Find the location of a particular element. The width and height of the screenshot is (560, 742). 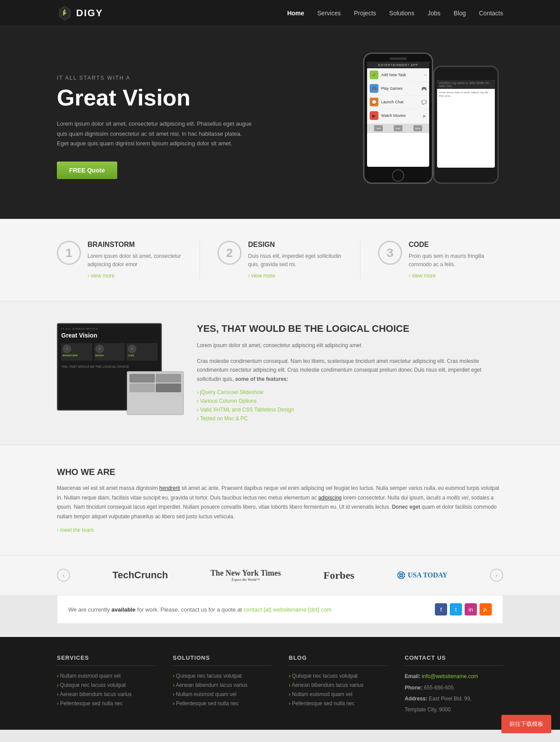

feature-desc-1: Lorem ipsum dolor sit amet, consectetur … is located at coordinates (135, 260).